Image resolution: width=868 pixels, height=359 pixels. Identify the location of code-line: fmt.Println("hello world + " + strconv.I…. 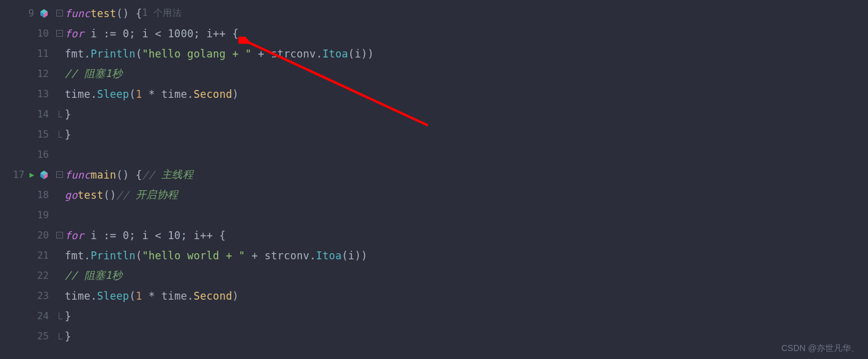
(466, 256).